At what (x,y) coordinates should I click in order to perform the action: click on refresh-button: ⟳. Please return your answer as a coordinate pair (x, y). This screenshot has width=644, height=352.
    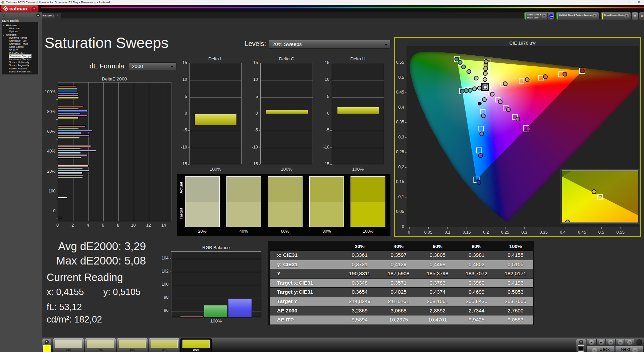
    Looking at the image, I should click on (630, 342).